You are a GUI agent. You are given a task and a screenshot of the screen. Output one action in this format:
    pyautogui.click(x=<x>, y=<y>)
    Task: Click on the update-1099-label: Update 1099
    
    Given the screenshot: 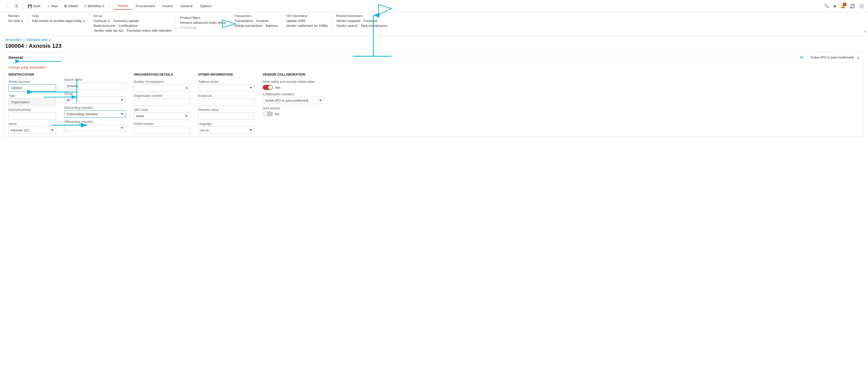 What is the action you would take?
    pyautogui.click(x=296, y=21)
    